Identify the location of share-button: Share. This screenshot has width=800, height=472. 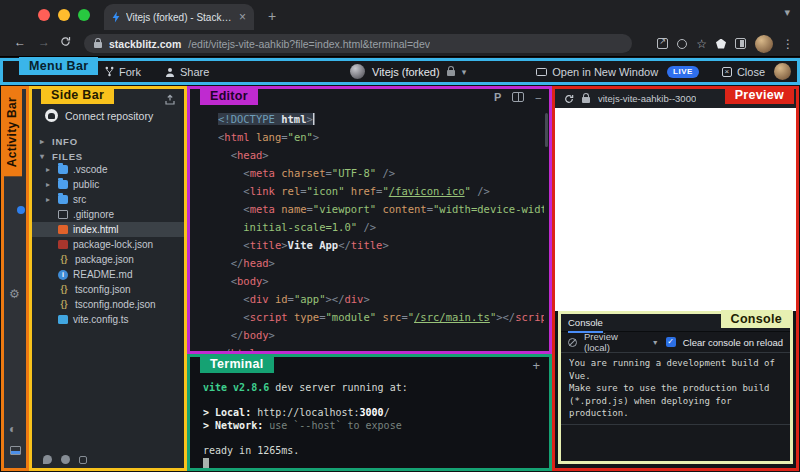
(187, 72).